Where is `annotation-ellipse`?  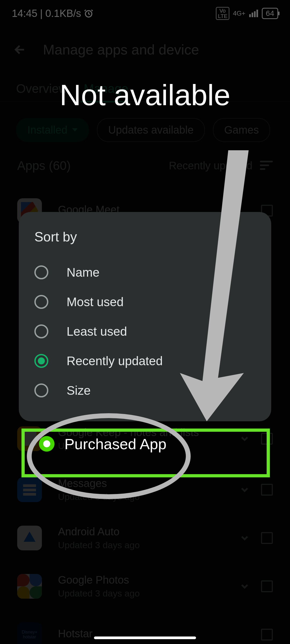 annotation-ellipse is located at coordinates (109, 456).